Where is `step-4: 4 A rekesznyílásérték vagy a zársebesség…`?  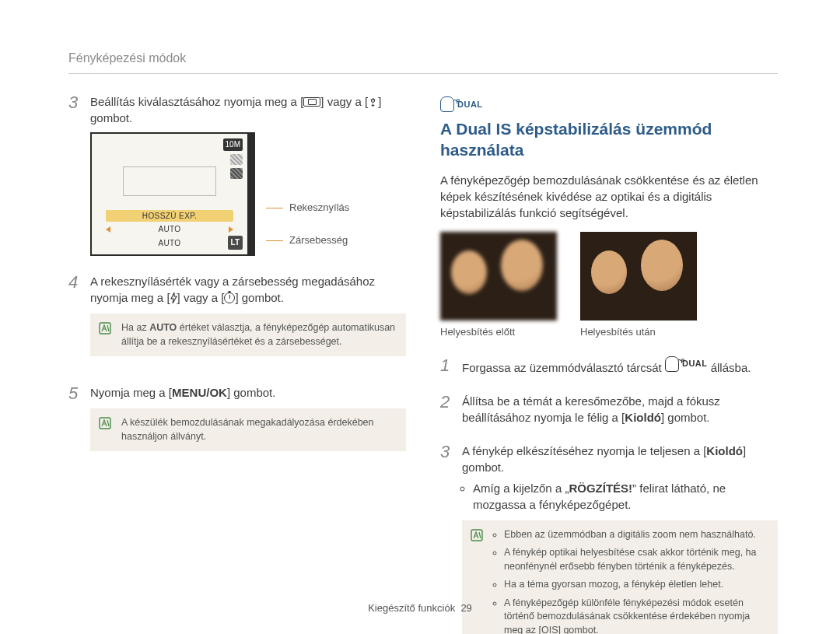 step-4: 4 A rekesznyílásérték vagy a zársebesség… is located at coordinates (237, 322).